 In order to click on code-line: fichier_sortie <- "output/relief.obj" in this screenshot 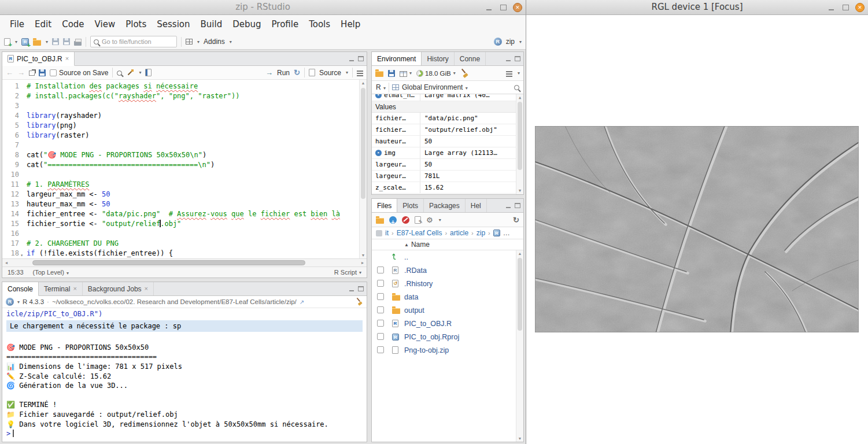, I will do `click(197, 224)`.